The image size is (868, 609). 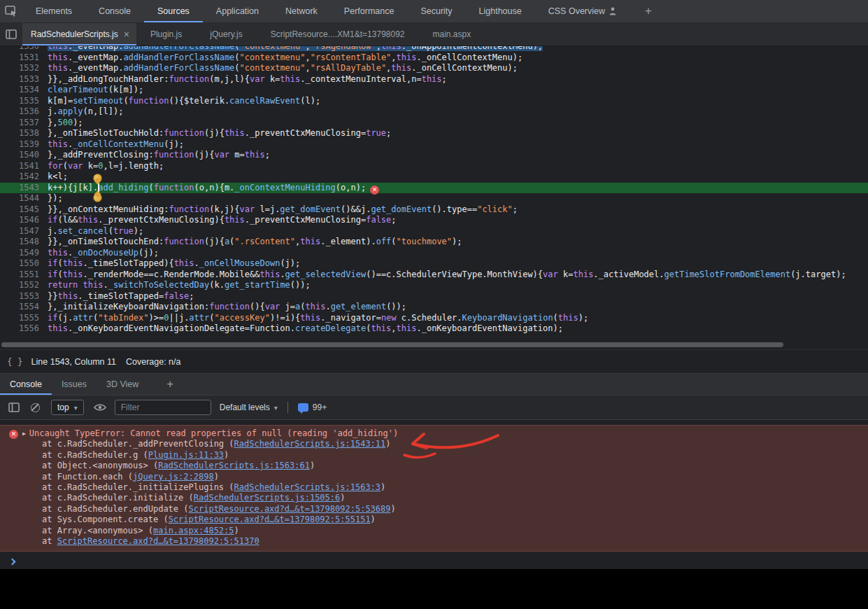 I want to click on stack-frame-link: ScriptResource.axd?d…&t=13798092:5:53689, so click(x=290, y=509).